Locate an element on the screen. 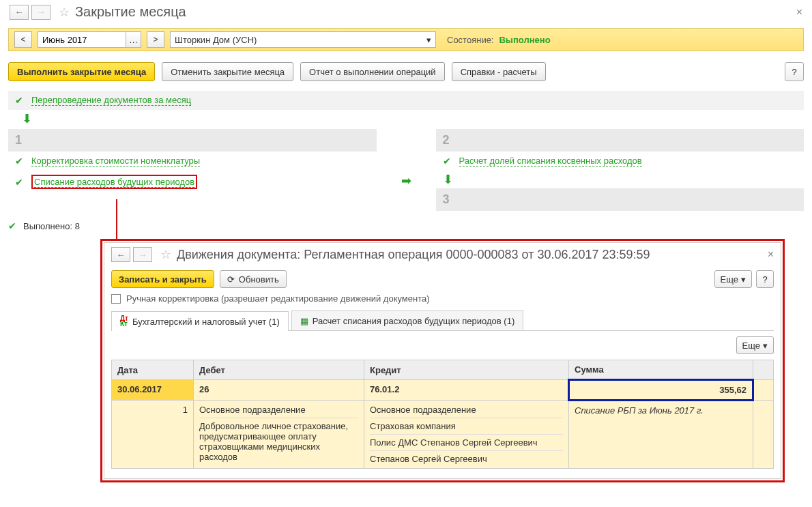 This screenshot has width=812, height=507. period-input is located at coordinates (82, 40).